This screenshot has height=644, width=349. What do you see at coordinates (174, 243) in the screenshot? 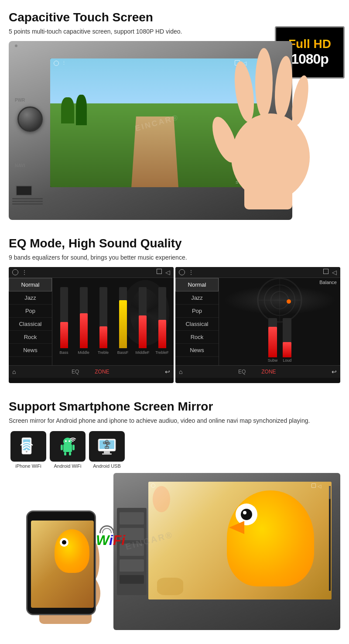
I see `section2-title: EQ Mode, High Sound Quality` at bounding box center [174, 243].